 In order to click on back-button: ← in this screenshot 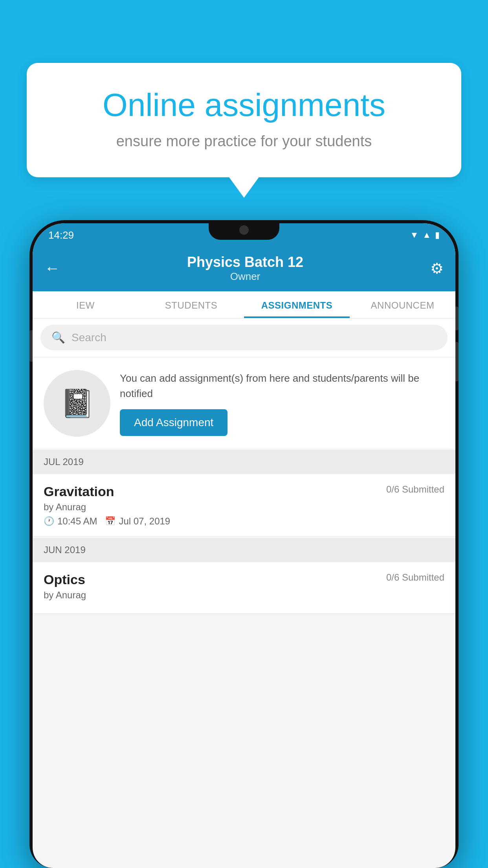, I will do `click(52, 268)`.